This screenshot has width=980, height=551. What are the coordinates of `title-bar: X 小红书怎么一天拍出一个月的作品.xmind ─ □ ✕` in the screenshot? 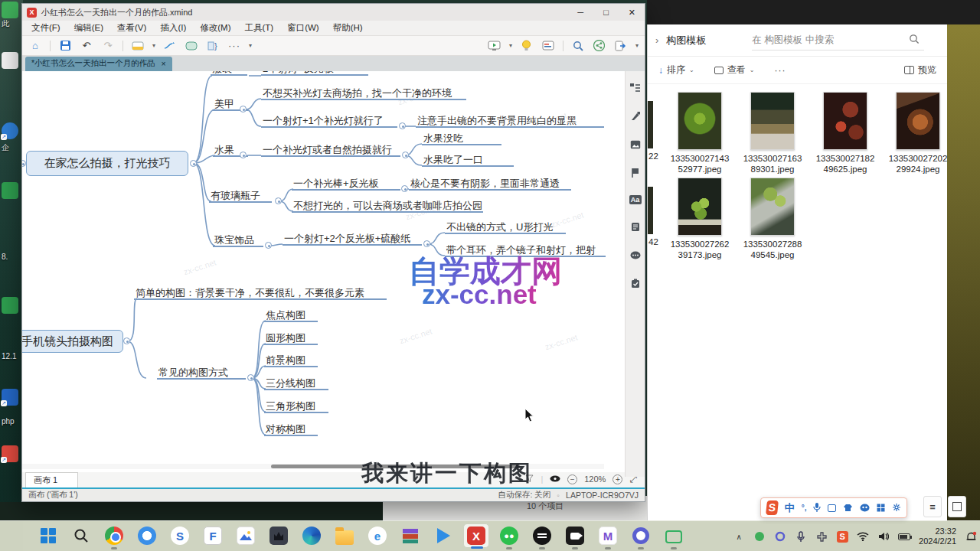 It's located at (334, 12).